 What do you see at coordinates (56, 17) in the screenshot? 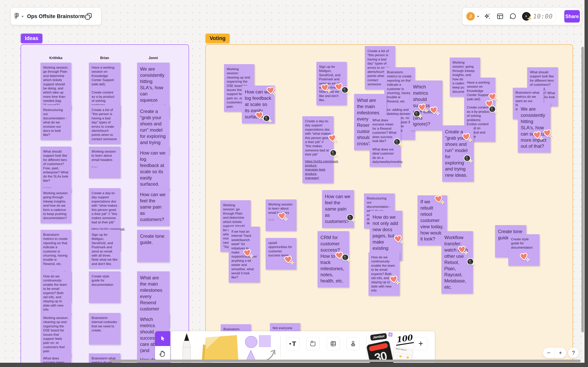
I see `file-title: Ops Offsite Brainstorm` at bounding box center [56, 17].